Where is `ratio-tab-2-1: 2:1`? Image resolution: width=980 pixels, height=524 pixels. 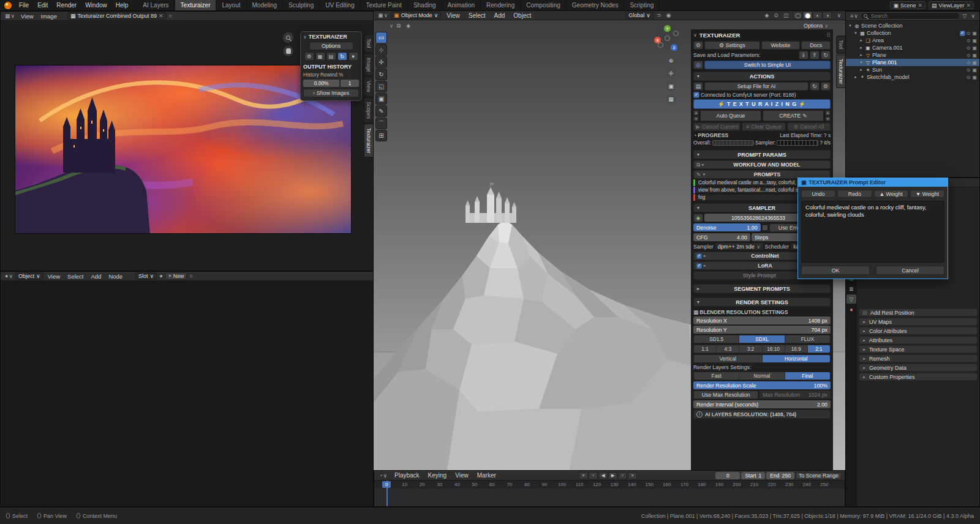
ratio-tab-2-1: 2:1 is located at coordinates (819, 349).